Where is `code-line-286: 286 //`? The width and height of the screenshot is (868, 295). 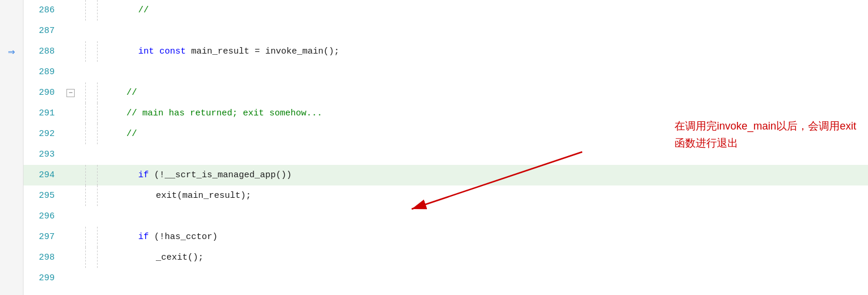
code-line-286: 286 // is located at coordinates (446, 11).